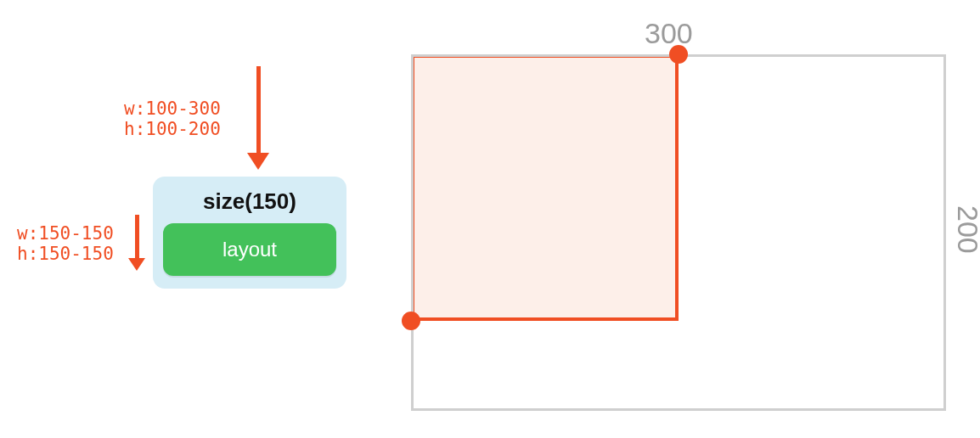 Image resolution: width=980 pixels, height=438 pixels. Describe the element at coordinates (966, 229) in the screenshot. I see `height-dimension-label: 200` at that location.